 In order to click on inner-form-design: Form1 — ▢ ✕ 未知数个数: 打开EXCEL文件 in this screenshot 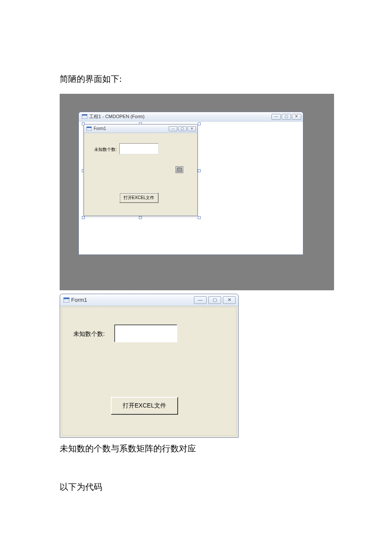, I will do `click(141, 170)`.